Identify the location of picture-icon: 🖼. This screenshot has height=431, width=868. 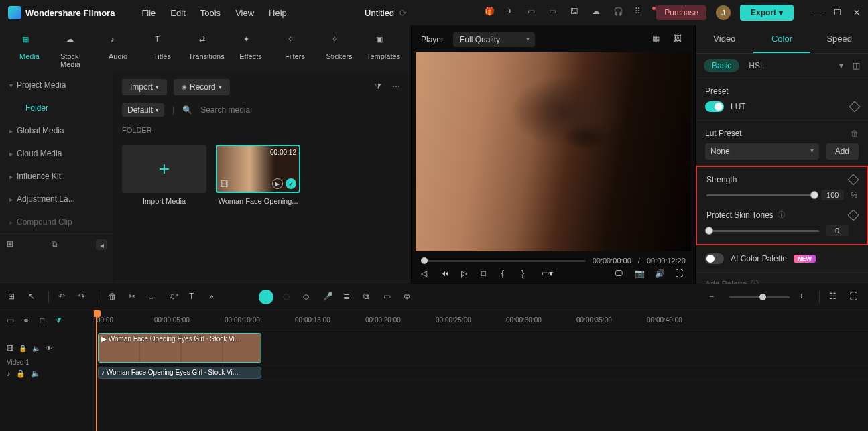
(680, 40).